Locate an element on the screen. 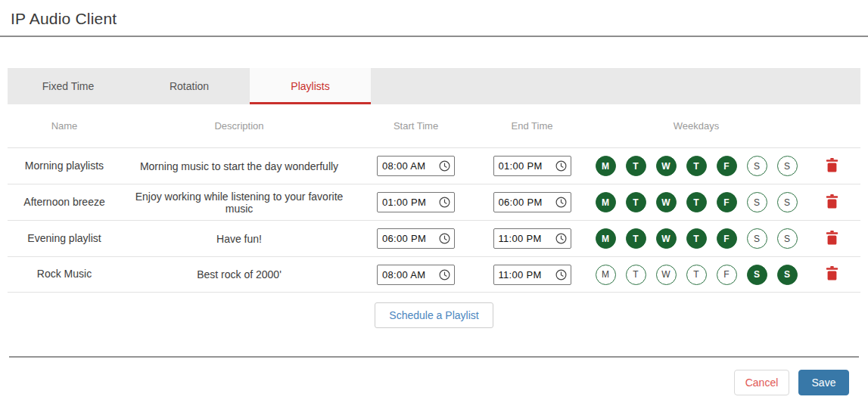  column-header-weekdays: Weekdays is located at coordinates (696, 126).